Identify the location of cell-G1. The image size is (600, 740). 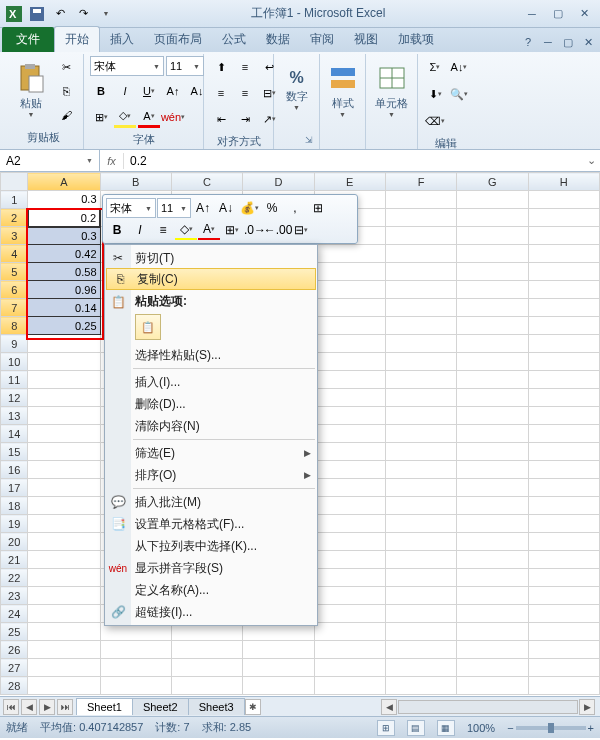
(492, 200).